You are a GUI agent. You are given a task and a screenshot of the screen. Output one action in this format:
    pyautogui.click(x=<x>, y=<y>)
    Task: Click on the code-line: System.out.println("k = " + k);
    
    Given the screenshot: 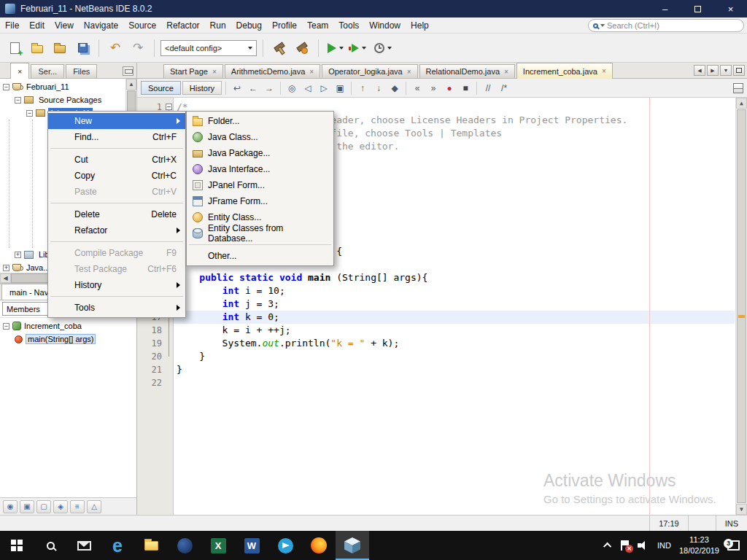 What is the action you would take?
    pyautogui.click(x=455, y=343)
    